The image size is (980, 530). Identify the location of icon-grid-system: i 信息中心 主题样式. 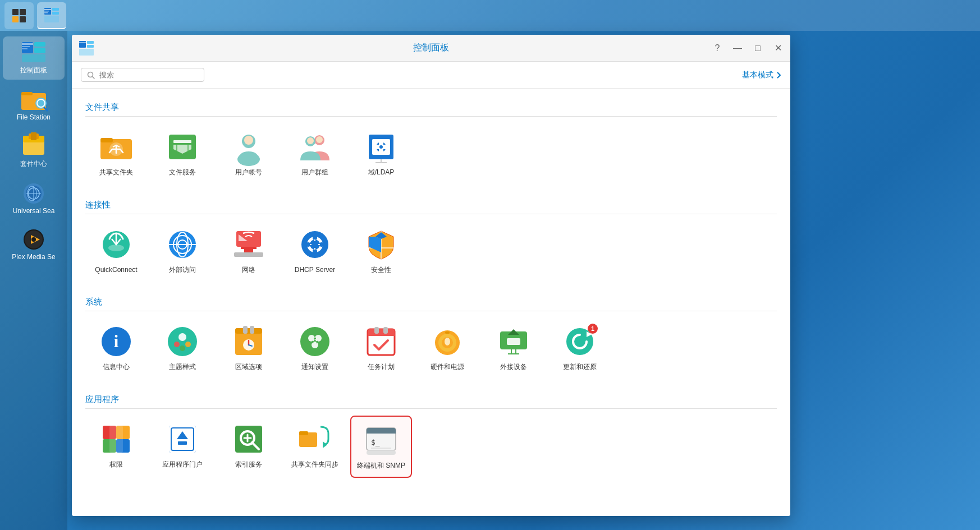
(431, 348).